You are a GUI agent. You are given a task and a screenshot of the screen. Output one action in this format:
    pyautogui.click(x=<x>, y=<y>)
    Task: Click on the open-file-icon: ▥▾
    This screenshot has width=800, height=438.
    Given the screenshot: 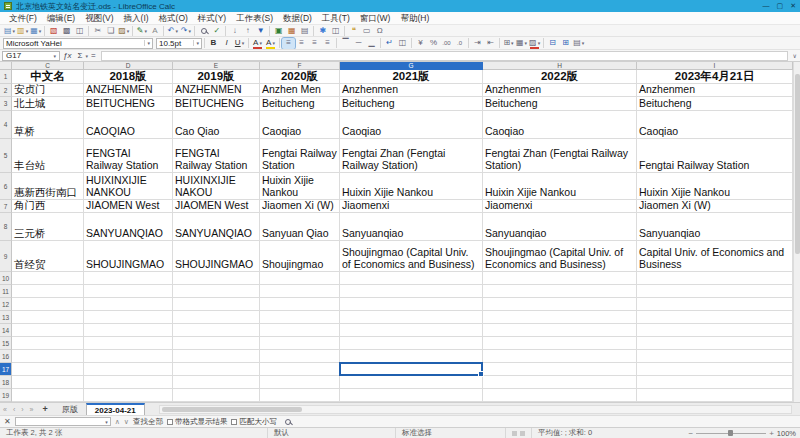 What is the action you would take?
    pyautogui.click(x=22, y=30)
    